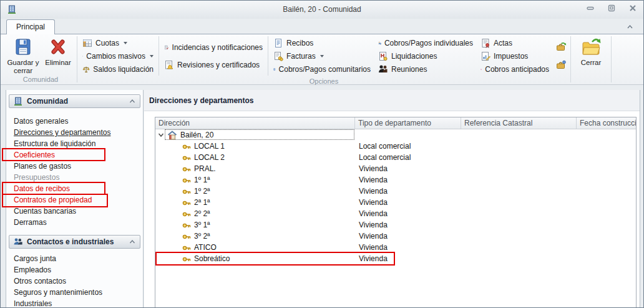 The width and height of the screenshot is (644, 308). I want to click on document-bell-icon, so click(169, 65).